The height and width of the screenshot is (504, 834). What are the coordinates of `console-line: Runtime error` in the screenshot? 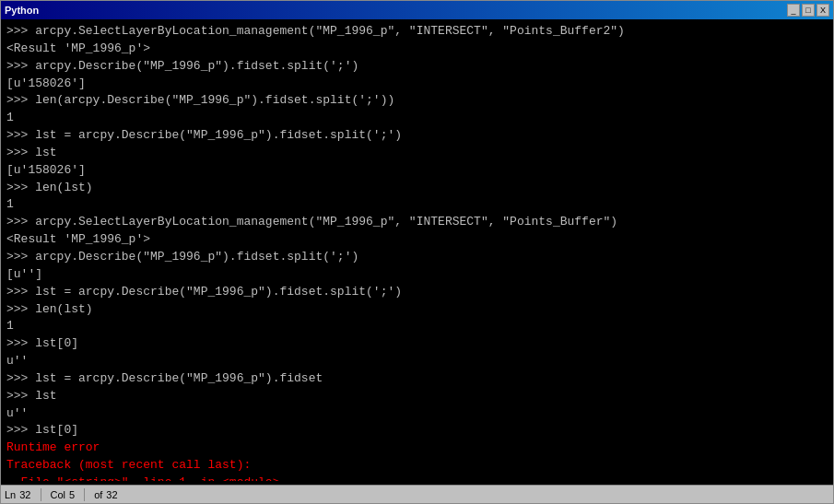 It's located at (417, 448).